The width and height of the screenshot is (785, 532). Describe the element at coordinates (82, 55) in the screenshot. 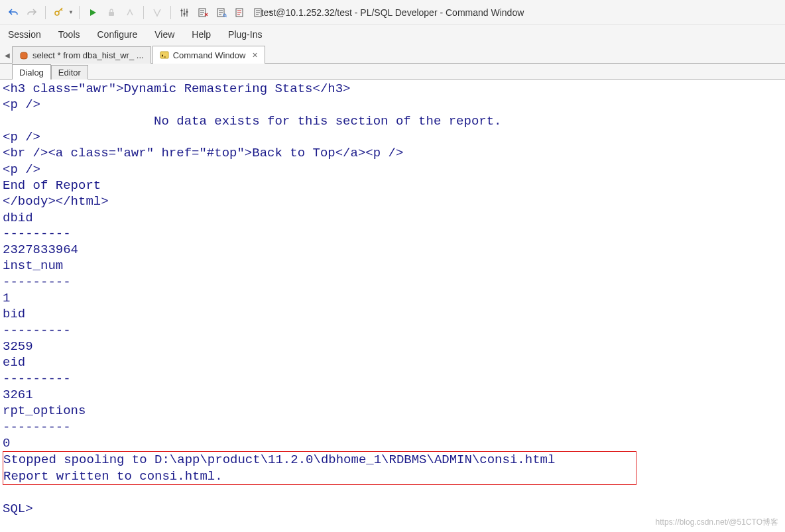

I see `tab-sql-query: select * from dba_hist_wr_ ...` at that location.